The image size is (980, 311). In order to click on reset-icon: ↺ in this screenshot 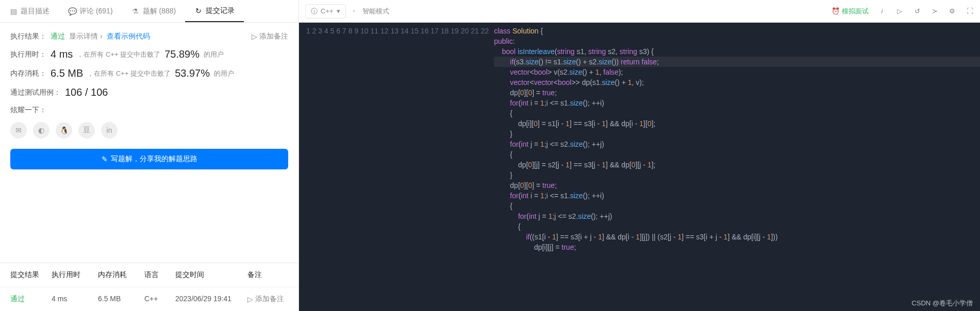, I will do `click(917, 11)`.